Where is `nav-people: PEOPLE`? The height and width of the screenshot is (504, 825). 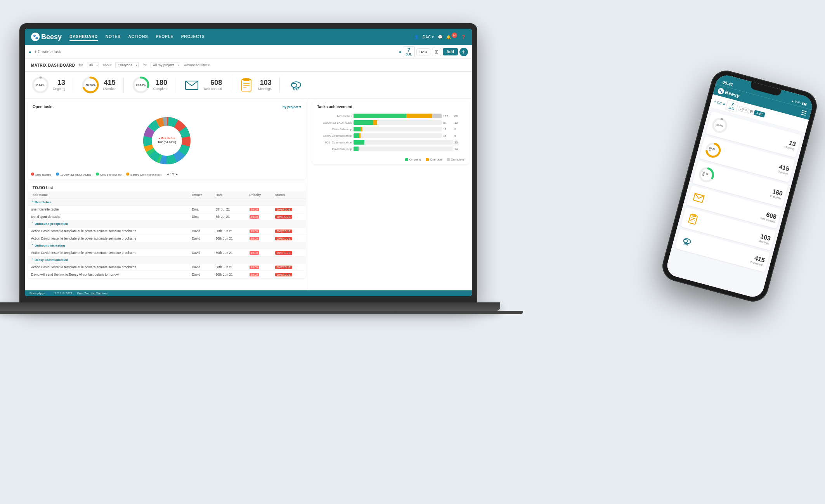
nav-people: PEOPLE is located at coordinates (165, 37).